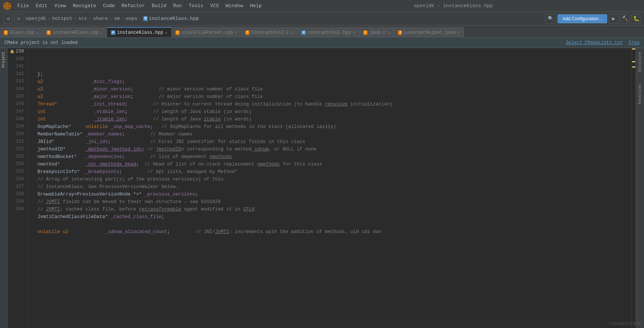 The height and width of the screenshot is (328, 644). I want to click on app-icon, so click(7, 6).